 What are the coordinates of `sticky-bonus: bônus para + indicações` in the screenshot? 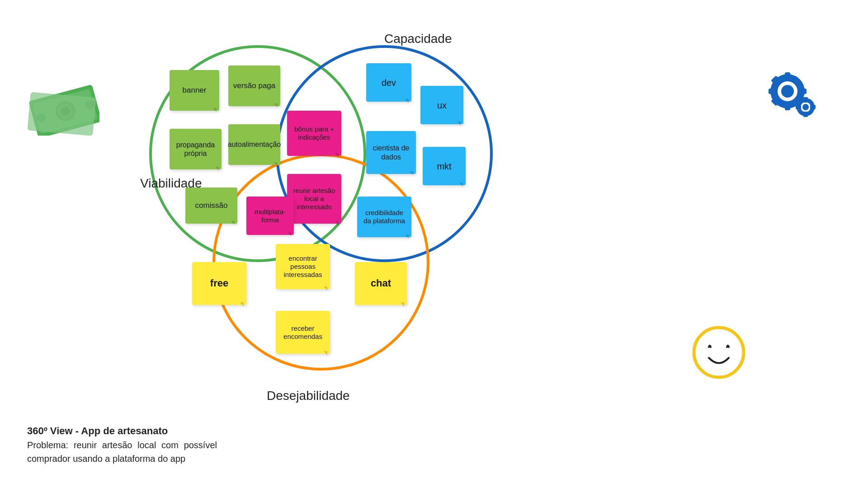 It's located at (314, 133).